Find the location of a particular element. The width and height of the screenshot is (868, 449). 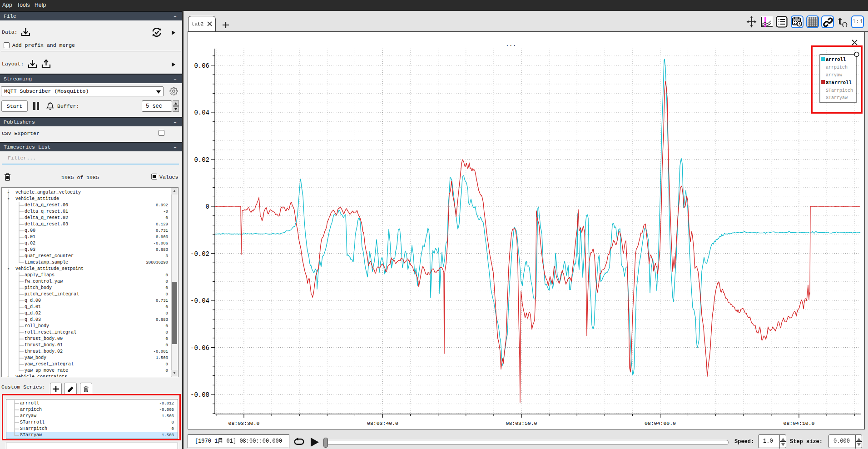

svg-text: 0.02 is located at coordinates (202, 160).